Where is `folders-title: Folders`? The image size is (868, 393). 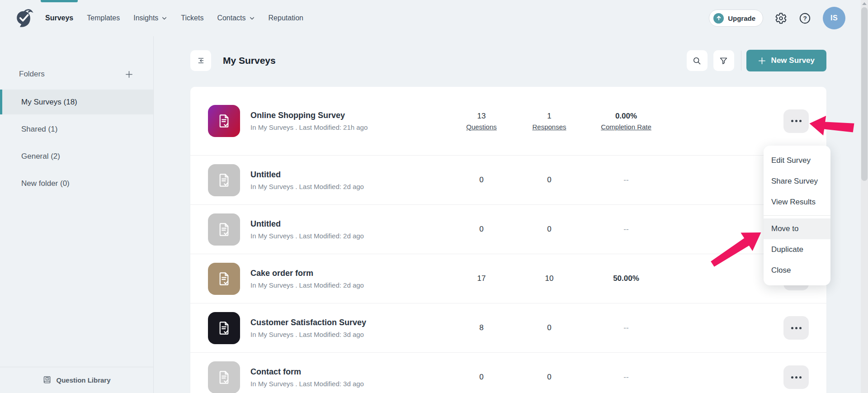 folders-title: Folders is located at coordinates (32, 74).